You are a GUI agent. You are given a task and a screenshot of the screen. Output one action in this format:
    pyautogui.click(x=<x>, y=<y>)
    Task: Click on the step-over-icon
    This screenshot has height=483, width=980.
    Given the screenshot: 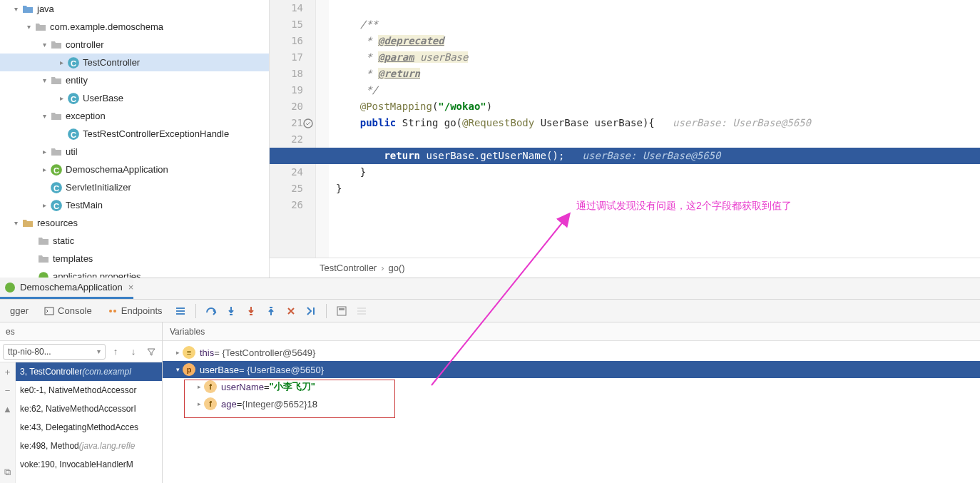 What is the action you would take?
    pyautogui.click(x=211, y=311)
    